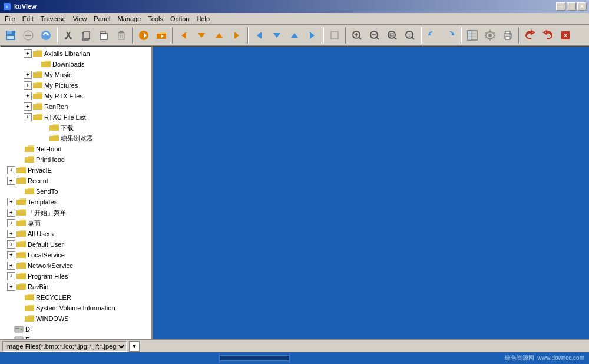  I want to click on menu-view: View, so click(80, 19).